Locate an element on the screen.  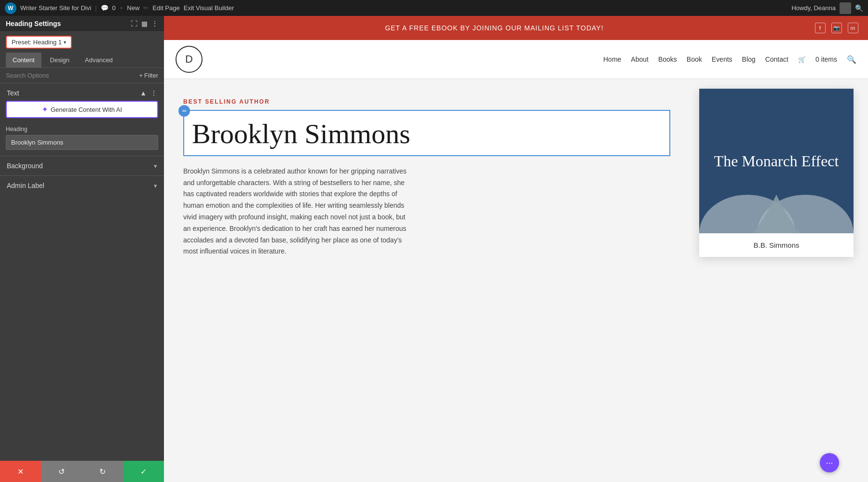
heading-field-label: Heading is located at coordinates (82, 129).